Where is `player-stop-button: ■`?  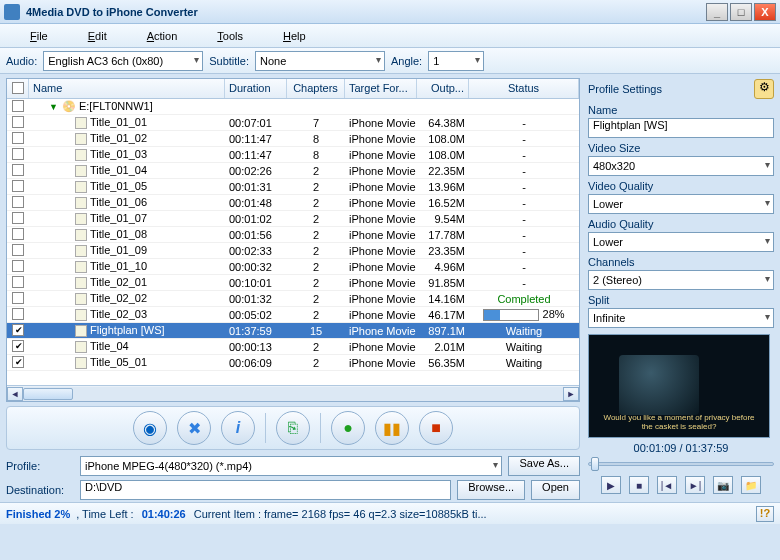 player-stop-button: ■ is located at coordinates (639, 485).